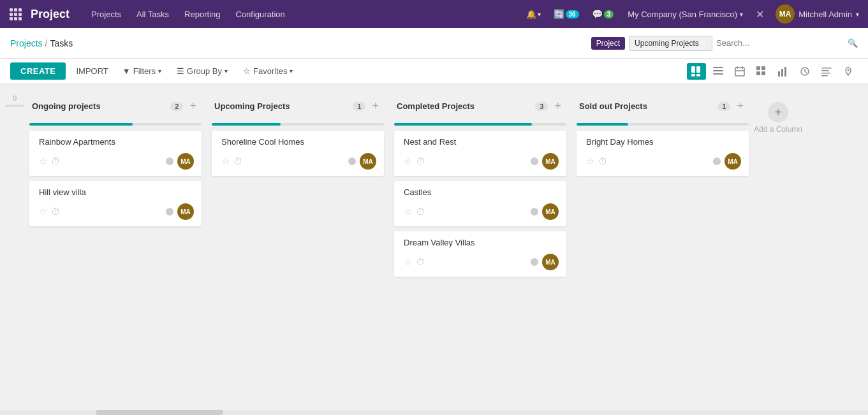 The image size is (868, 415). What do you see at coordinates (704, 43) in the screenshot?
I see `remove-filter-icon: ×` at bounding box center [704, 43].